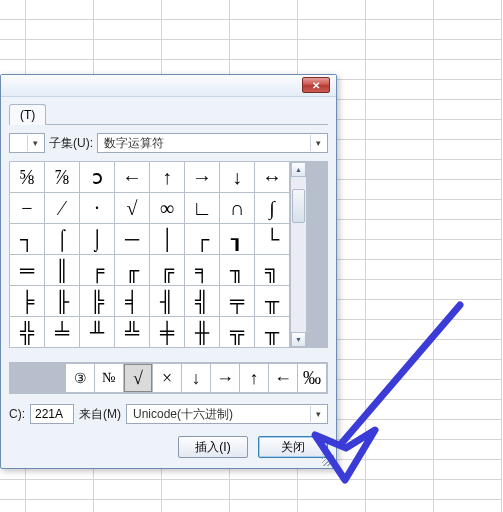 The image size is (503, 512). What do you see at coordinates (132, 270) in the screenshot?
I see `symbol-cell: ╓` at bounding box center [132, 270].